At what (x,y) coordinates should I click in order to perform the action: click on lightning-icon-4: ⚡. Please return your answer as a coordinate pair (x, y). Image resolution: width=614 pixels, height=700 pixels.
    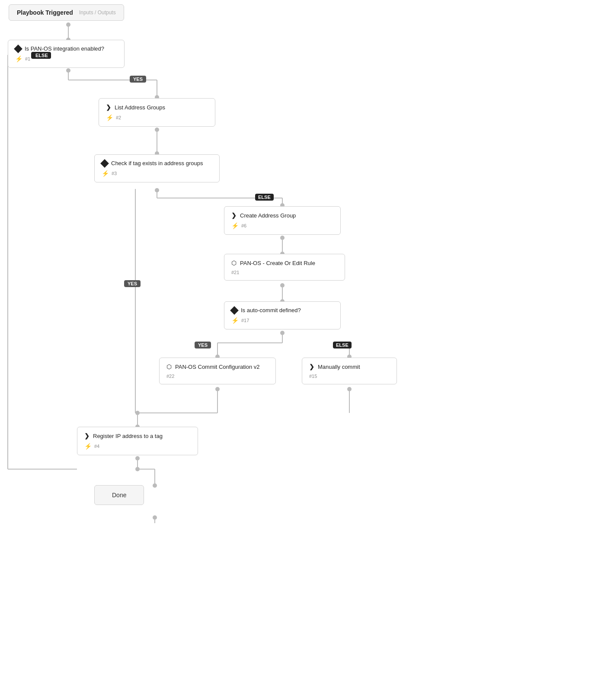
    Looking at the image, I should click on (88, 446).